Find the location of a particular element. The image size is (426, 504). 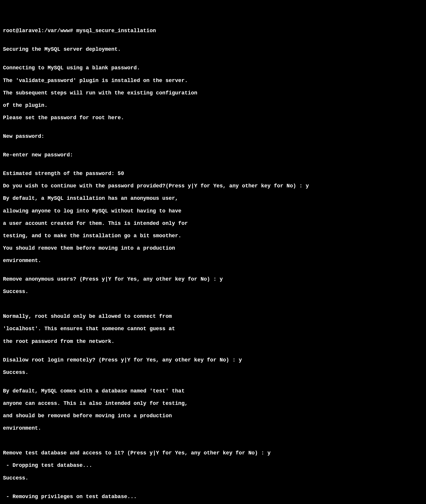

terminal-line: Remove anonymous users? (Press y|Y for Y… is located at coordinates (213, 279).